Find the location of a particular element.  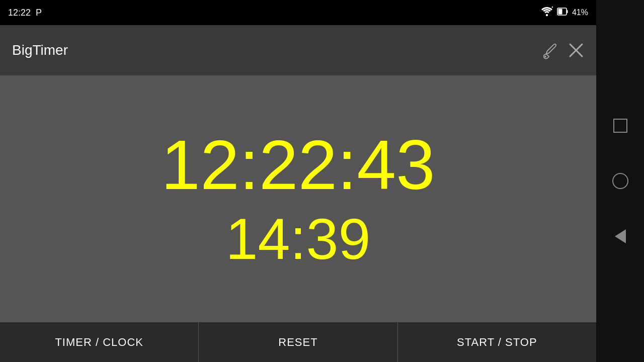

battery-icon is located at coordinates (562, 13).